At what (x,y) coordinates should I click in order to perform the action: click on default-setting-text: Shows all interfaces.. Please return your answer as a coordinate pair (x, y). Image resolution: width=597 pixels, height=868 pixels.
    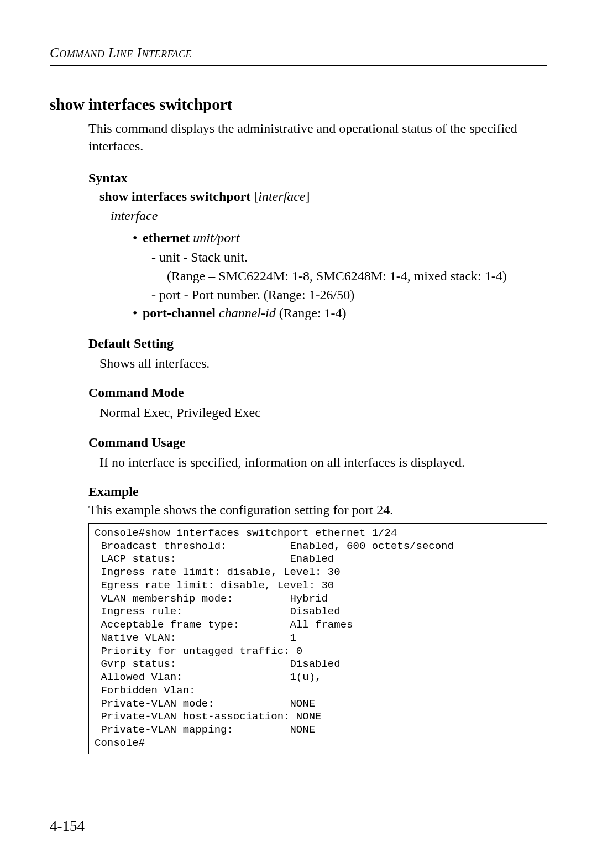
    Looking at the image, I should click on (323, 363).